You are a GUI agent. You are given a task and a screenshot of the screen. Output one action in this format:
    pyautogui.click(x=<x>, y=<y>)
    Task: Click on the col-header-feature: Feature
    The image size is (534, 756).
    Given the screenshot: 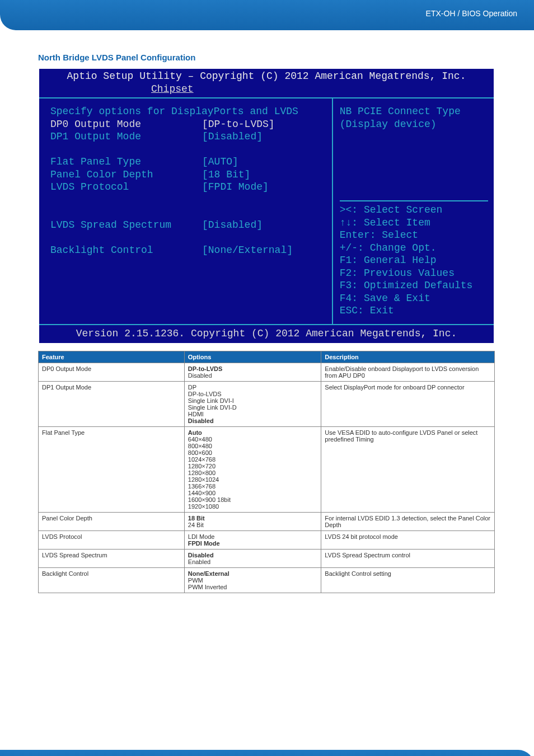 What is the action you would take?
    pyautogui.click(x=112, y=357)
    